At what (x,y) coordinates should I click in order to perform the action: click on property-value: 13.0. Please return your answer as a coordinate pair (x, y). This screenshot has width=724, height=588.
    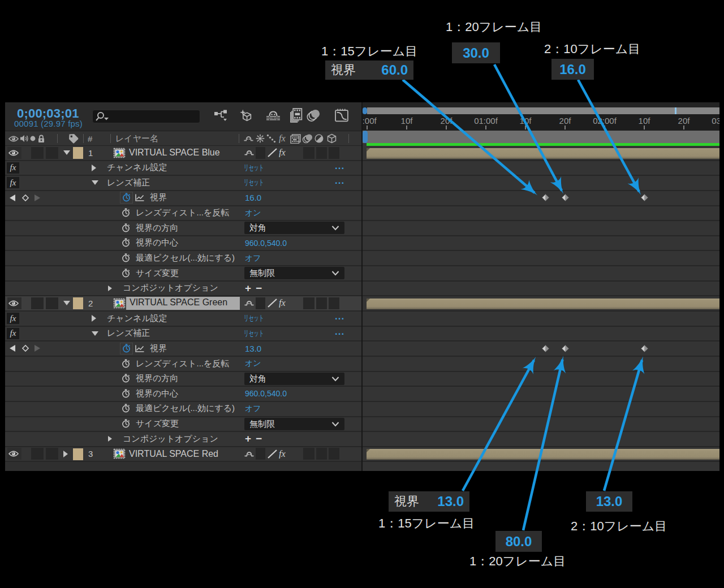
    Looking at the image, I should click on (253, 348).